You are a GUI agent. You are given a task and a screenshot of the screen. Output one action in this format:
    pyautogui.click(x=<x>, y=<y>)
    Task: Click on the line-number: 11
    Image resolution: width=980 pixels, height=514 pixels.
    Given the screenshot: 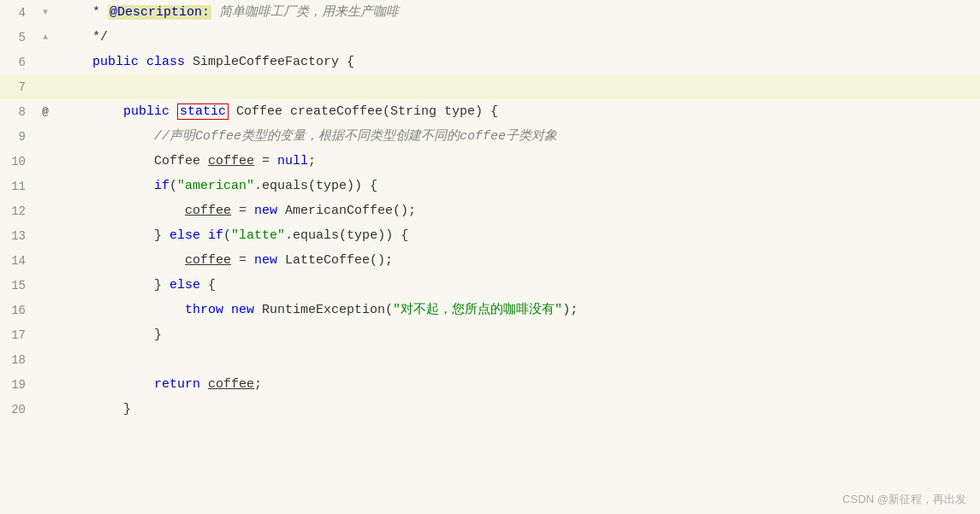 What is the action you would take?
    pyautogui.click(x=16, y=186)
    